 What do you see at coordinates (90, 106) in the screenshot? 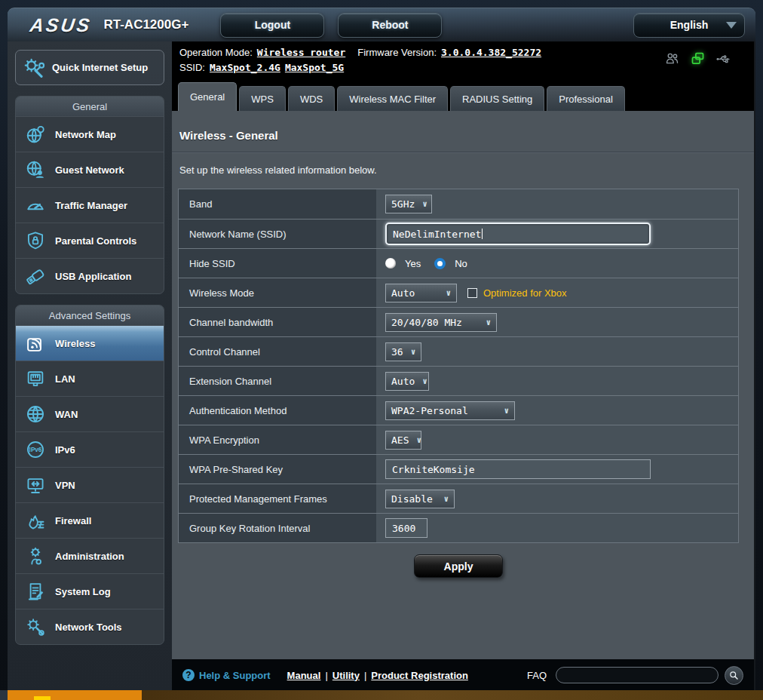
I see `sidebar-group-title: General` at bounding box center [90, 106].